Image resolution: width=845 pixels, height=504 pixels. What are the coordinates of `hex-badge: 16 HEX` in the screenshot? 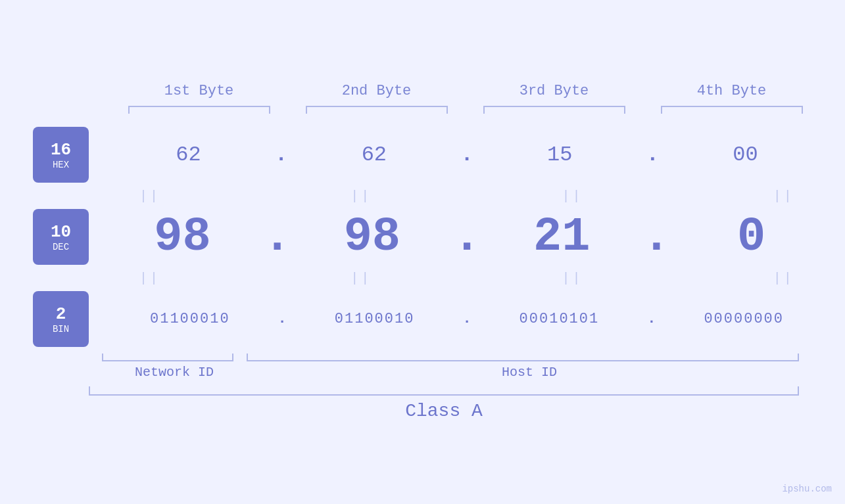 It's located at (60, 155).